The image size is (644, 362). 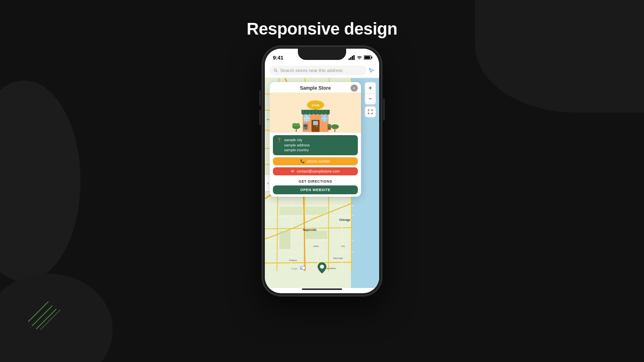 What do you see at coordinates (316, 87) in the screenshot?
I see `popup-header: Sample Store ×` at bounding box center [316, 87].